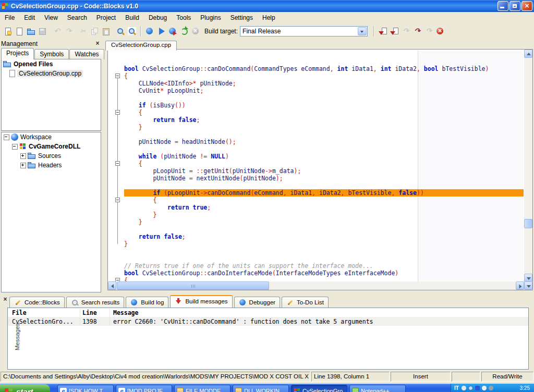 This screenshot has height=392, width=534. Describe the element at coordinates (56, 146) in the screenshot. I see `tree-item-project: CvGameCoreDLL` at that location.